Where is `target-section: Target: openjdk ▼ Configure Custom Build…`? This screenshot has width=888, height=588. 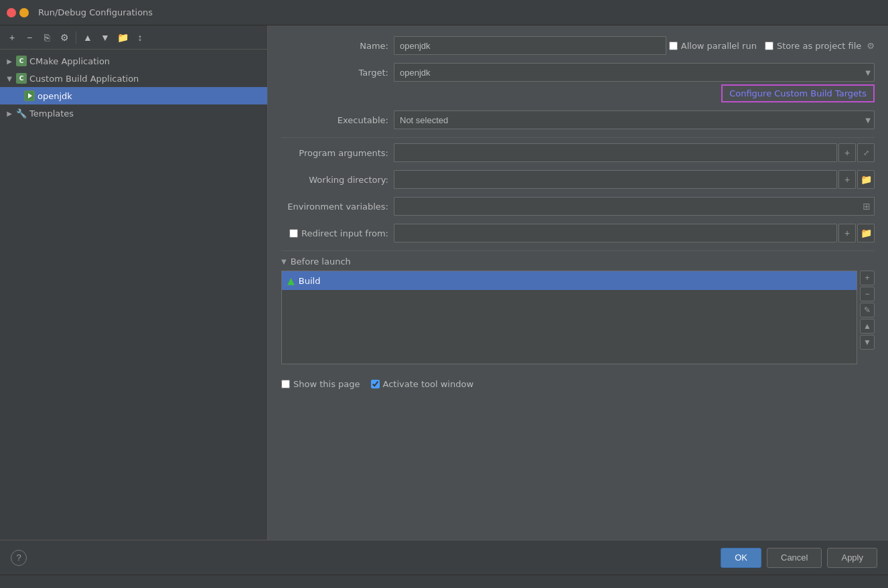 target-section: Target: openjdk ▼ Configure Custom Build… is located at coordinates (578, 83).